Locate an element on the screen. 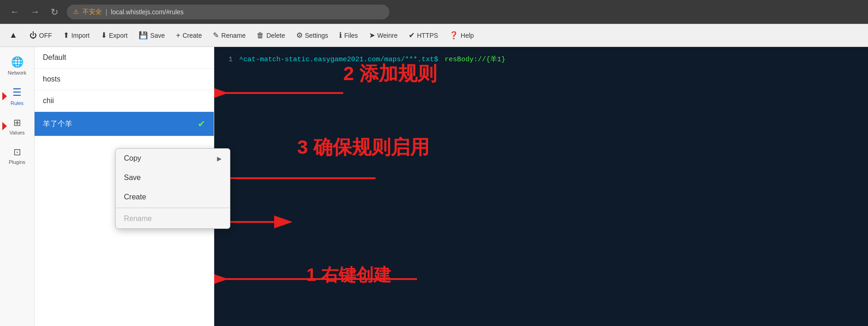 The height and width of the screenshot is (326, 868). rename-label: Rename is located at coordinates (233, 35).